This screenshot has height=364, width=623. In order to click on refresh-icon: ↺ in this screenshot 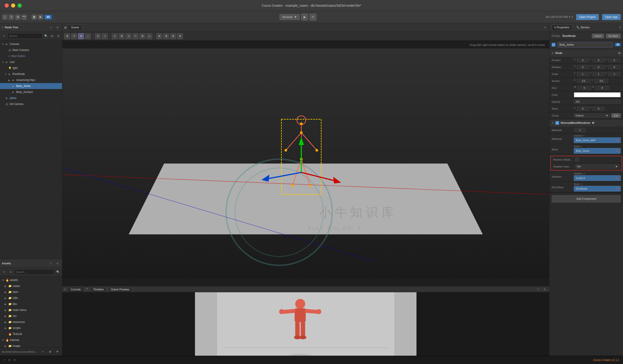, I will do `click(11, 17)`.